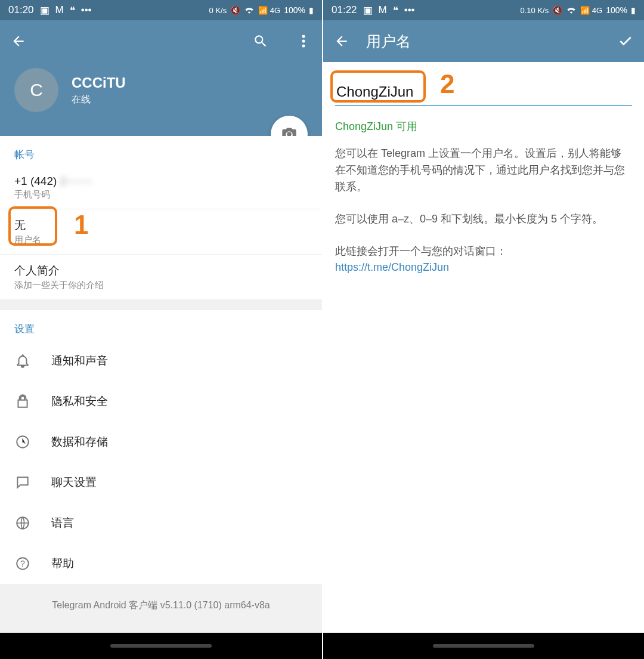  What do you see at coordinates (23, 482) in the screenshot?
I see `chat-icon` at bounding box center [23, 482].